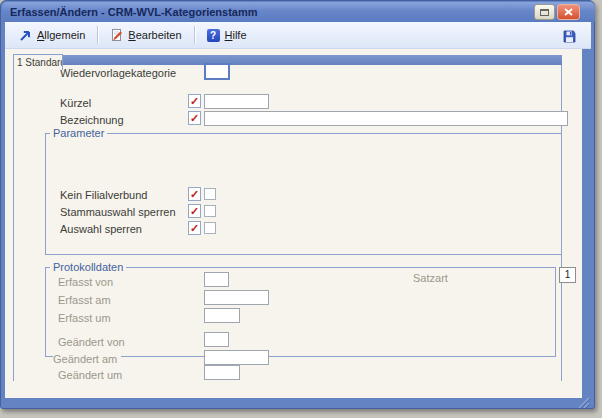 This screenshot has width=602, height=418. Describe the element at coordinates (298, 12) in the screenshot. I see `titlebar: Erfassen/Ändern - CRM-WVL-Kategorienstam…` at that location.